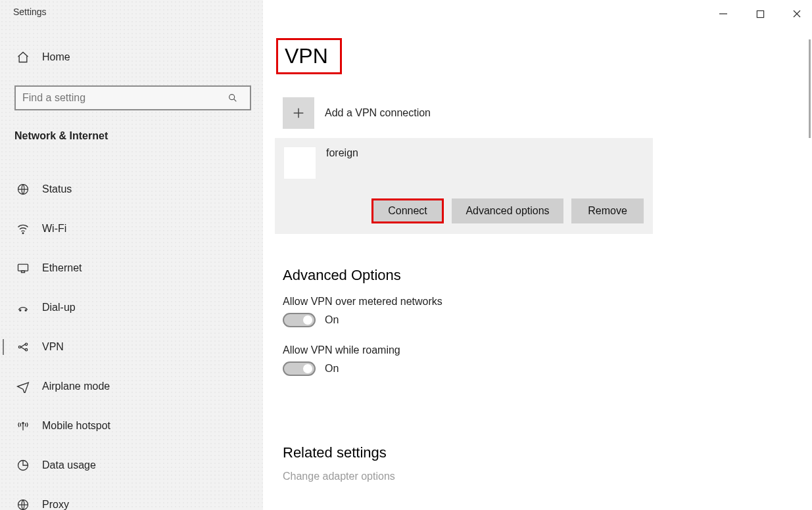 The width and height of the screenshot is (812, 510). Describe the element at coordinates (339, 476) in the screenshot. I see `link-change-adapter-options: Change adapter options` at that location.